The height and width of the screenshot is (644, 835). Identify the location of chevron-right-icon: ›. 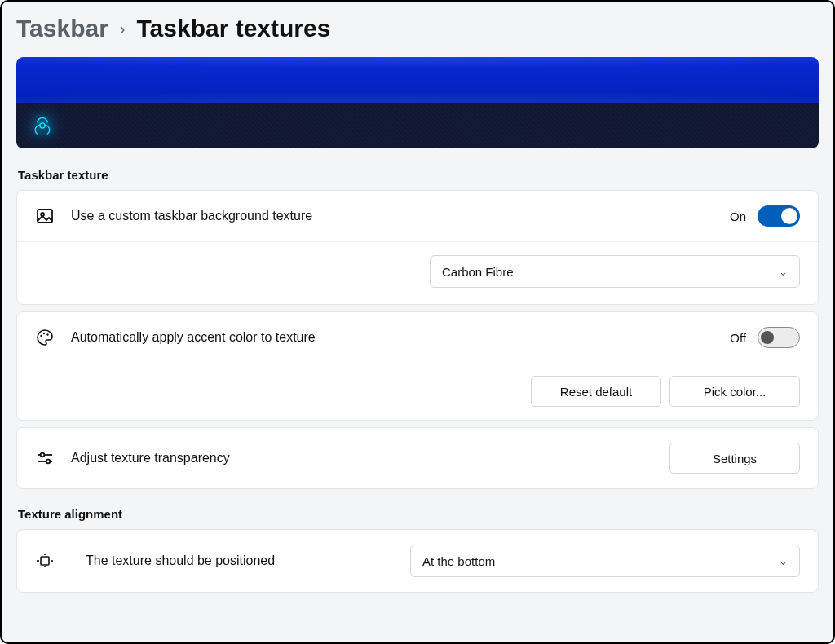
(122, 29).